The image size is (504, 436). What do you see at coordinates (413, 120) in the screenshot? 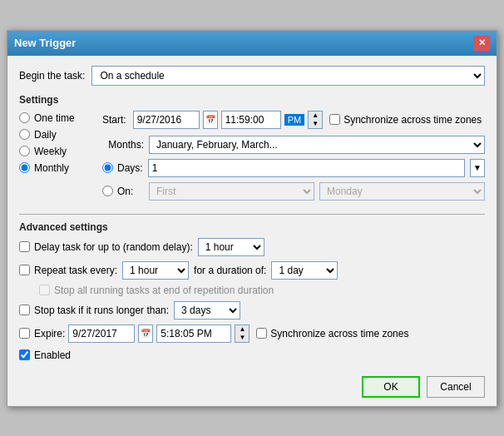
I see `sync-label: Synchronize across time zones` at bounding box center [413, 120].